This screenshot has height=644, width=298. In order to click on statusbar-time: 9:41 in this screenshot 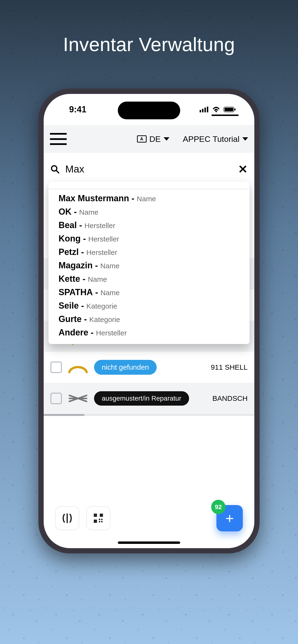, I will do `click(73, 110)`.